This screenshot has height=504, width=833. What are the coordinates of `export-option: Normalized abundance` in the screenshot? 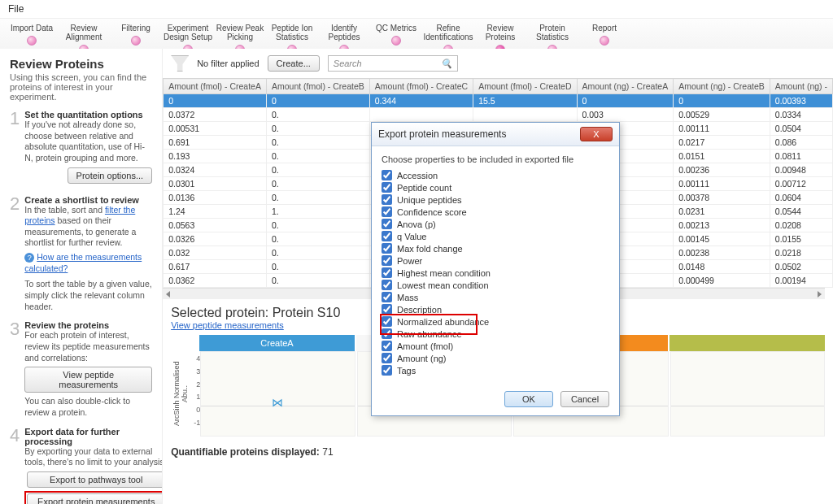 It's located at (495, 322).